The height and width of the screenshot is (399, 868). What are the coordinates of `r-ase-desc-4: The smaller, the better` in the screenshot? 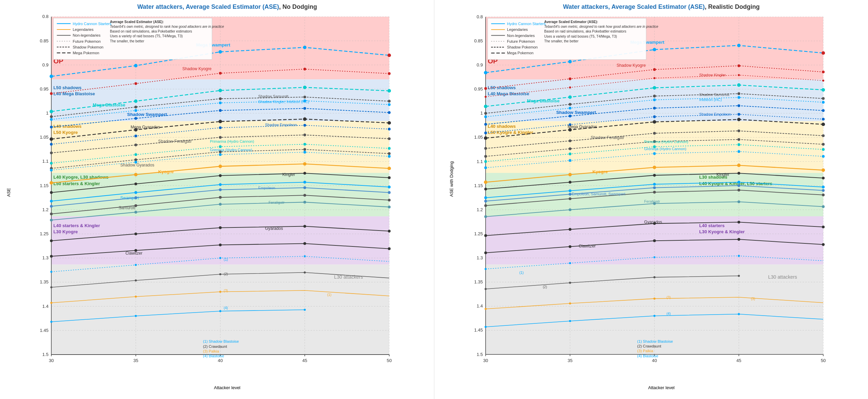 It's located at (561, 41).